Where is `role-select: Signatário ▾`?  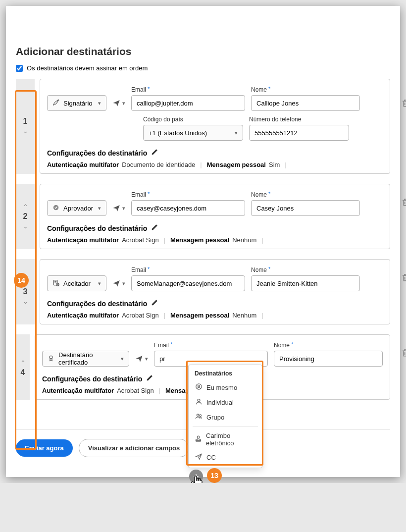
role-select: Signatário ▾ is located at coordinates (77, 103).